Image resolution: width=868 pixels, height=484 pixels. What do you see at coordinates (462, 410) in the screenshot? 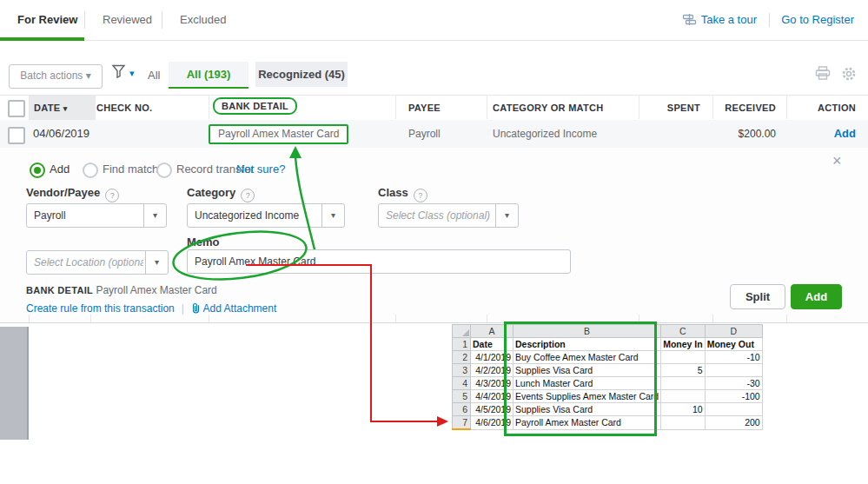
I see `row-number-6: 6` at bounding box center [462, 410].